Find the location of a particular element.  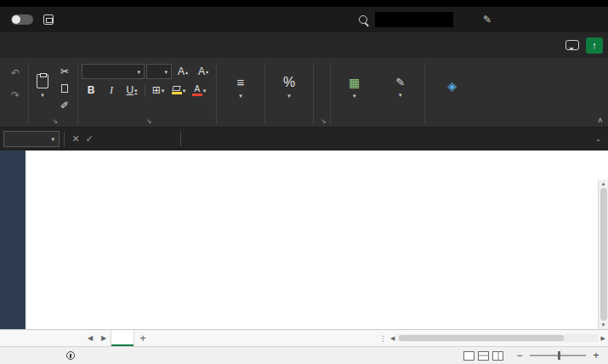

ribbon-group-number: % ▾ is located at coordinates (289, 94).